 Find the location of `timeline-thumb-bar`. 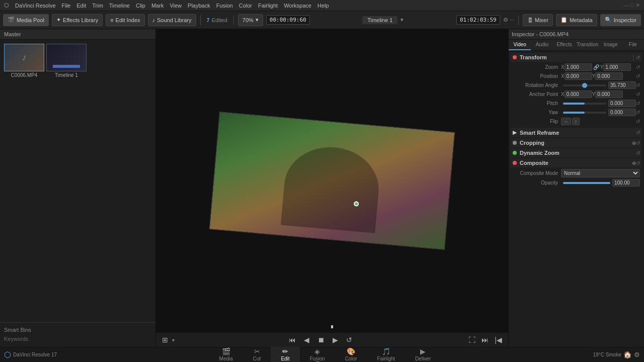

timeline-thumb-bar is located at coordinates (66, 66).